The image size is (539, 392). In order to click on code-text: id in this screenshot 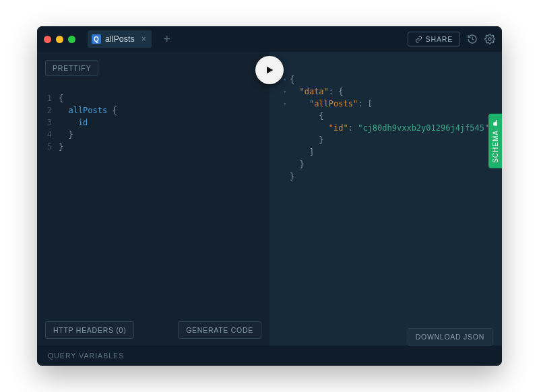, I will do `click(73, 123)`.